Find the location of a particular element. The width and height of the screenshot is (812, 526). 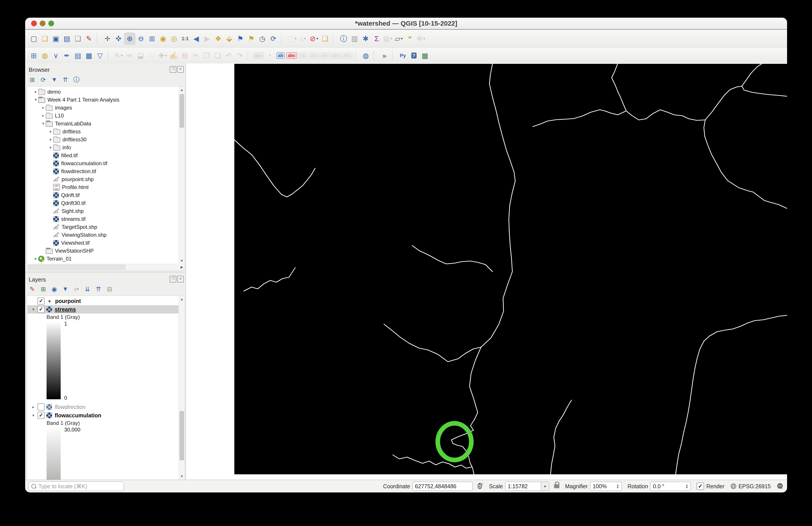

layer-labeling-options-button: abc is located at coordinates (259, 56).